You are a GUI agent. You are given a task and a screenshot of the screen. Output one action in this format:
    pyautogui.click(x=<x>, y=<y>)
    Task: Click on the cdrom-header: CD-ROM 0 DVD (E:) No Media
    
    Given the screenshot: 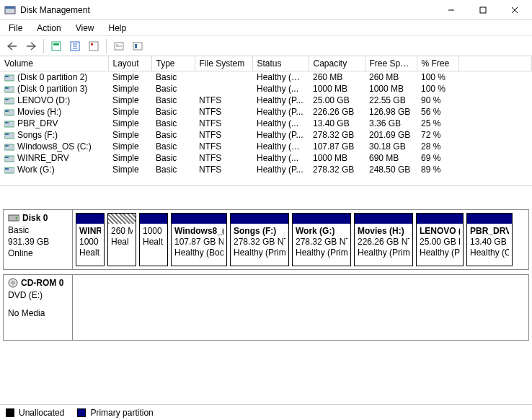 What is the action you would take?
    pyautogui.click(x=38, y=307)
    